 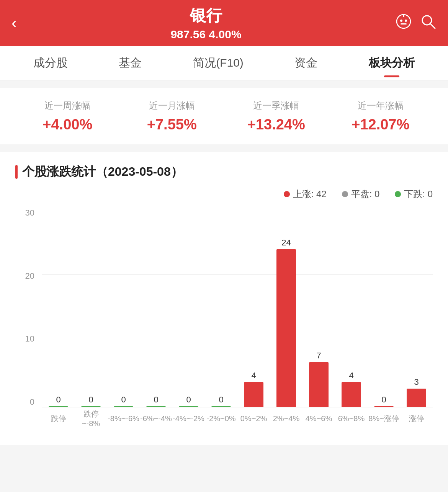 I want to click on tab-jiankuang: 简况(F10), so click(x=218, y=63).